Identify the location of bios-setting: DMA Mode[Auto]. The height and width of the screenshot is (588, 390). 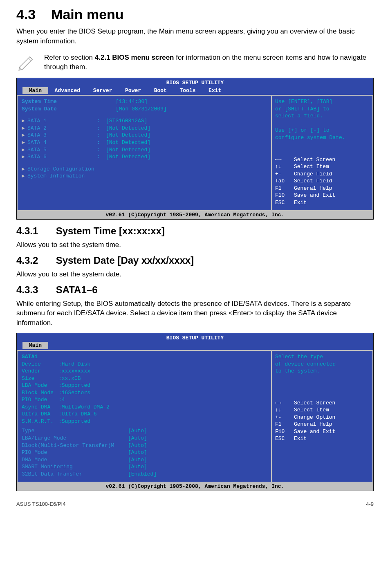
(144, 460).